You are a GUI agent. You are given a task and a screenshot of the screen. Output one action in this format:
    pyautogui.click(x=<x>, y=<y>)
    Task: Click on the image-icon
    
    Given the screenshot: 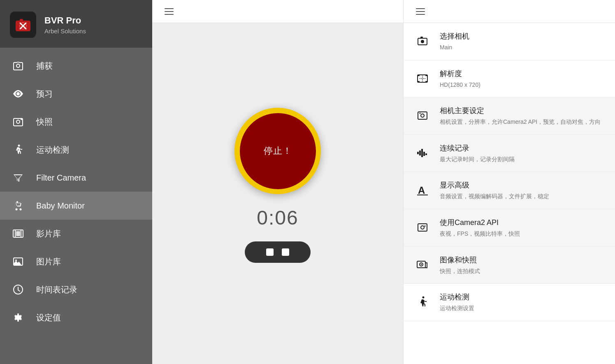 What is the action you would take?
    pyautogui.click(x=18, y=262)
    